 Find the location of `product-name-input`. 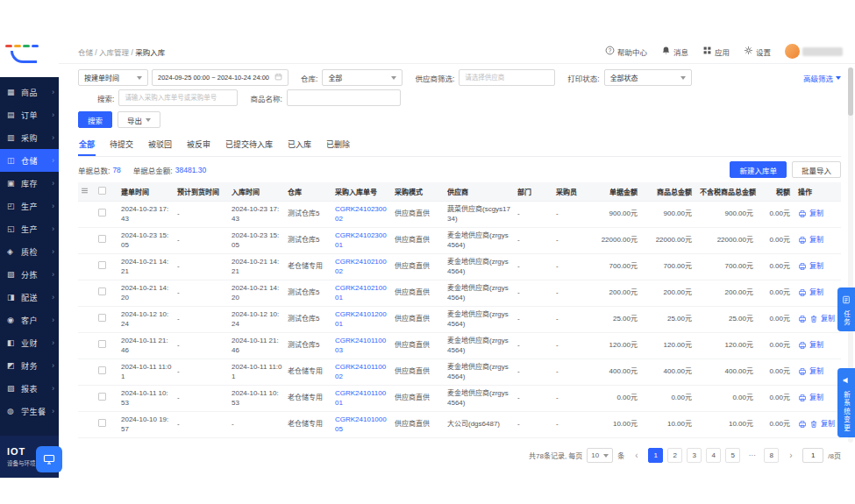

product-name-input is located at coordinates (344, 98).